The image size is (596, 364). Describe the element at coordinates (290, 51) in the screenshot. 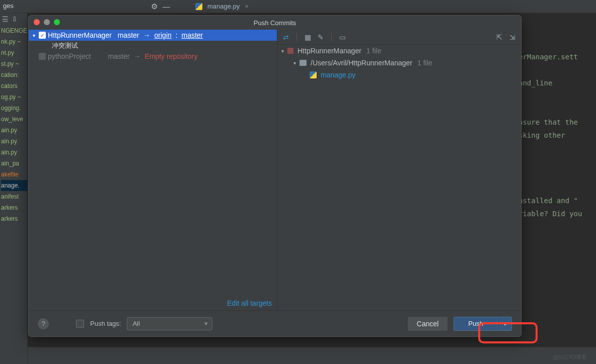

I see `module-icon` at that location.